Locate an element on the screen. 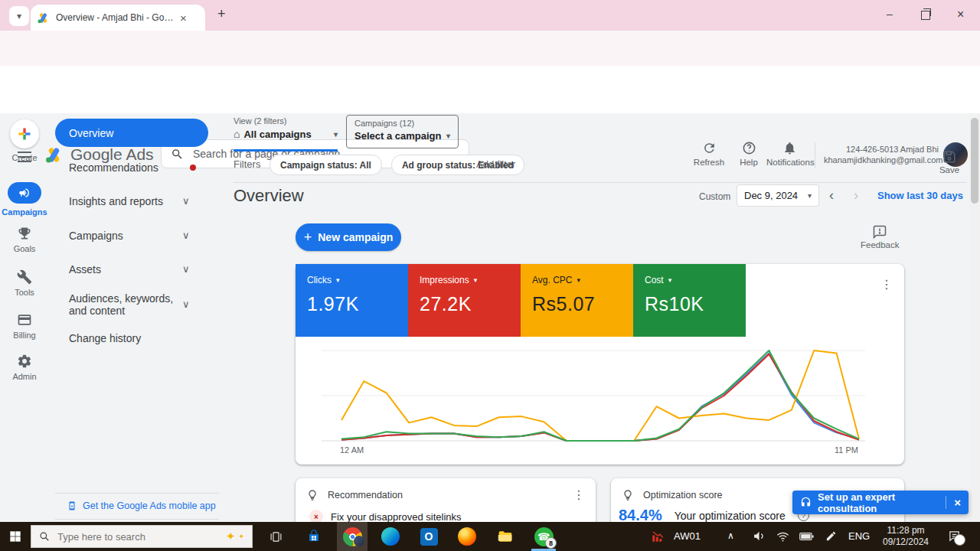  save-button: Save is located at coordinates (949, 162).